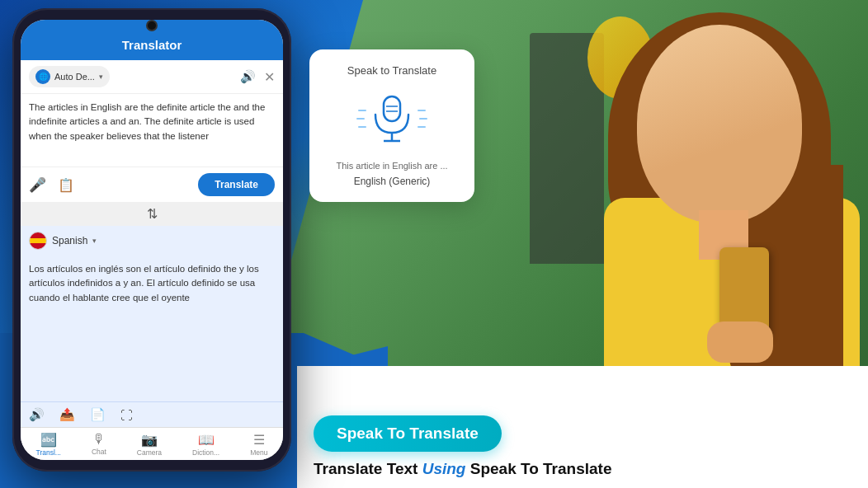 The width and height of the screenshot is (868, 488). What do you see at coordinates (206, 440) in the screenshot?
I see `dict-nav-icon: 📖` at bounding box center [206, 440].